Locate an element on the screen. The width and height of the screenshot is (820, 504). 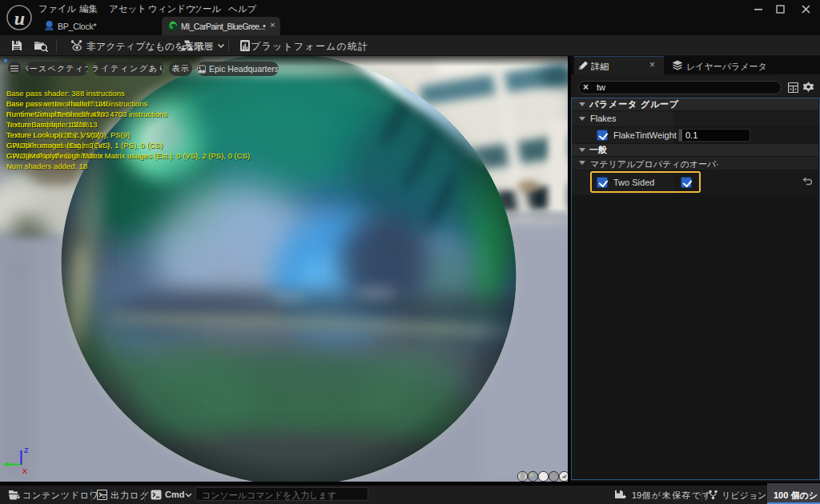
svg-text: Z is located at coordinates (26, 450).